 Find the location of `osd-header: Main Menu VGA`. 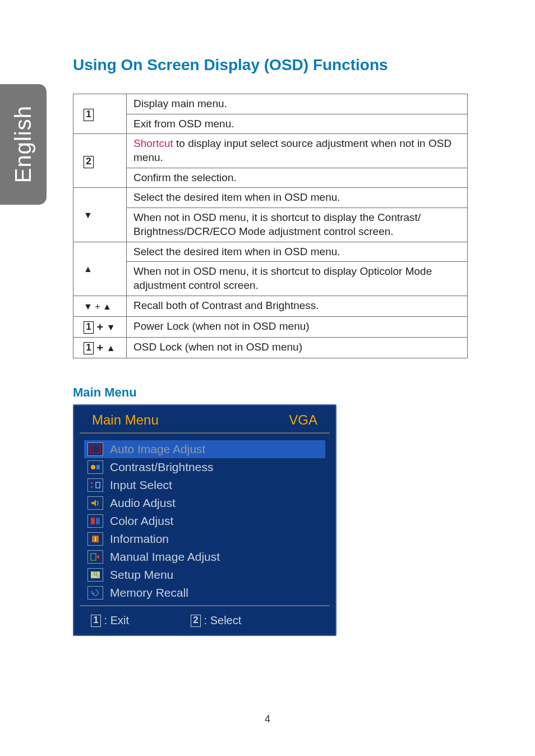

osd-header: Main Menu VGA is located at coordinates (205, 419).